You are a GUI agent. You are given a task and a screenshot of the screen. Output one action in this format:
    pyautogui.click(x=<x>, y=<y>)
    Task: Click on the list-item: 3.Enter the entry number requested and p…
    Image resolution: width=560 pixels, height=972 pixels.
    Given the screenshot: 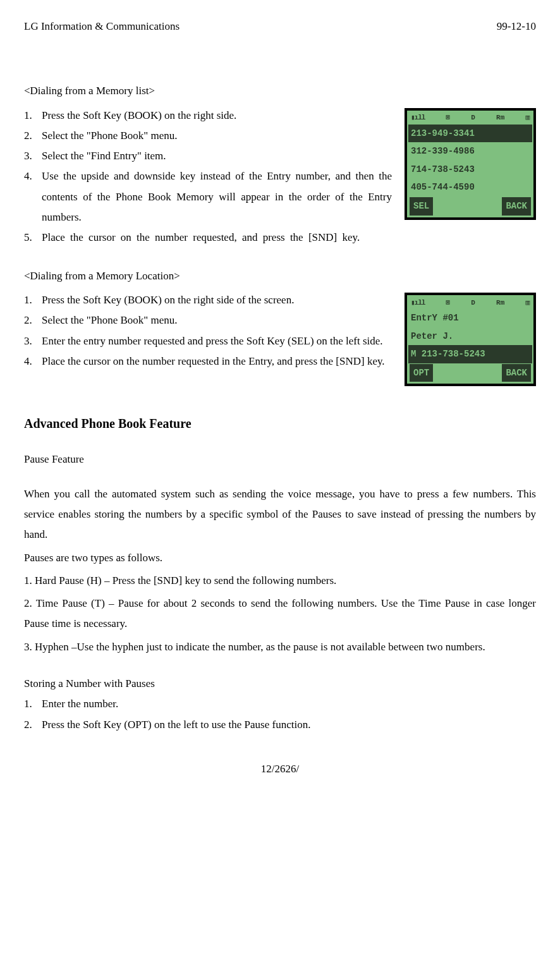 What is the action you would take?
    pyautogui.click(x=208, y=341)
    